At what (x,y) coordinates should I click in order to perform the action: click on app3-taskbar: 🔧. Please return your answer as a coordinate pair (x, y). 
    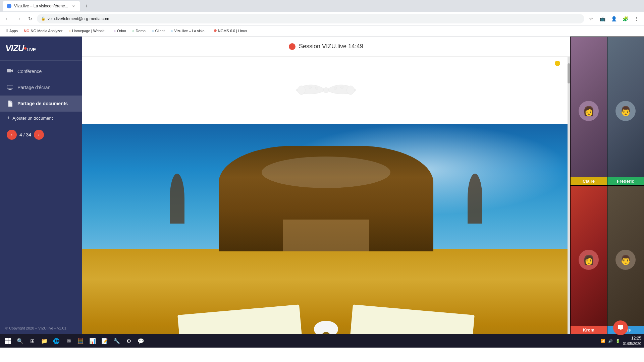
    Looking at the image, I should click on (117, 341).